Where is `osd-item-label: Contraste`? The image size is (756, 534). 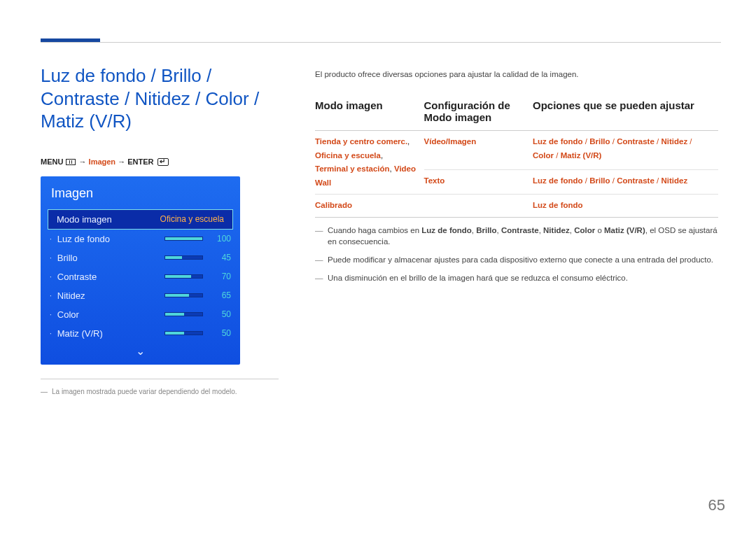 osd-item-label: Contraste is located at coordinates (111, 277).